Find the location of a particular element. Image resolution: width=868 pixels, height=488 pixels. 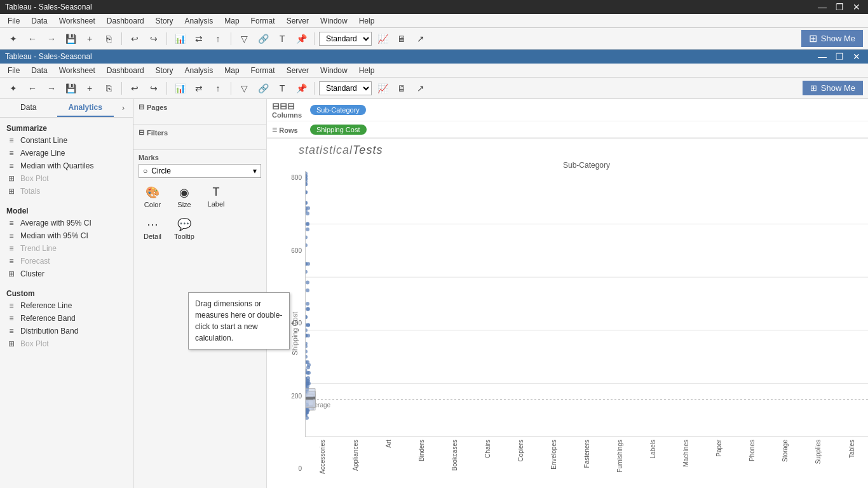

marks-detail-btn: ⋯ Detail is located at coordinates (153, 229).